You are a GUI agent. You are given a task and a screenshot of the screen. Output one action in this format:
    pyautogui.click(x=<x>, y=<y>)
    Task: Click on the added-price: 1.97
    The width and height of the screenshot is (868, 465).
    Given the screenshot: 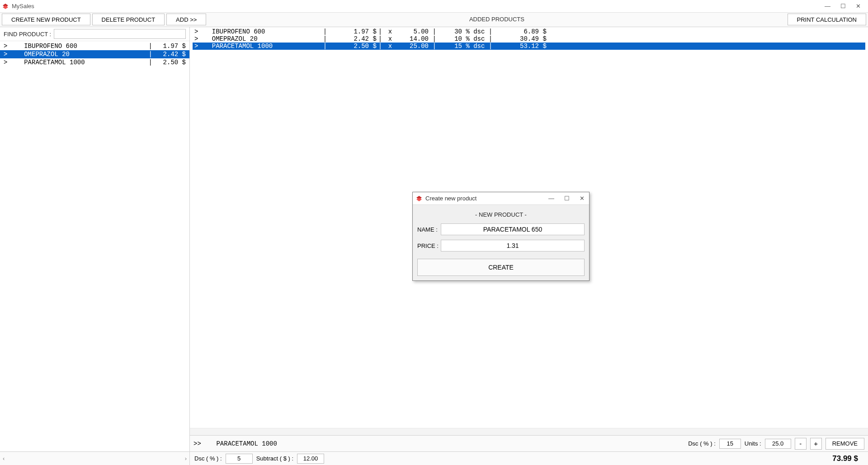 What is the action you would take?
    pyautogui.click(x=349, y=32)
    